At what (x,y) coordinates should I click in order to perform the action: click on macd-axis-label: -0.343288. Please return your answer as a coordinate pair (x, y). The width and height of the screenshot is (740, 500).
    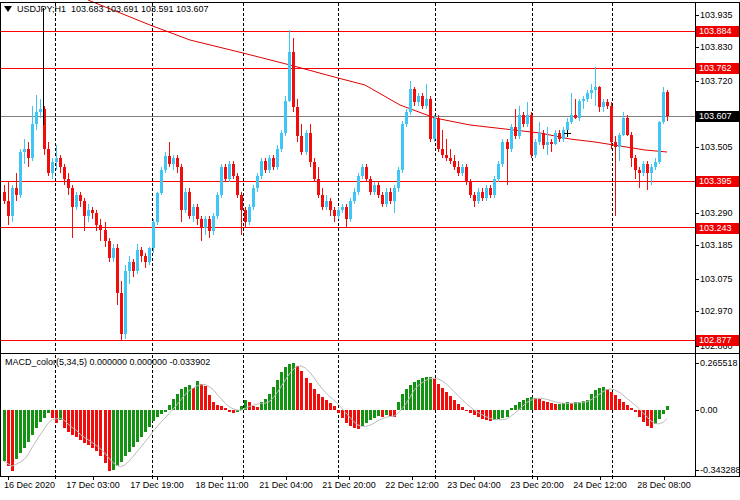
    Looking at the image, I should click on (720, 470).